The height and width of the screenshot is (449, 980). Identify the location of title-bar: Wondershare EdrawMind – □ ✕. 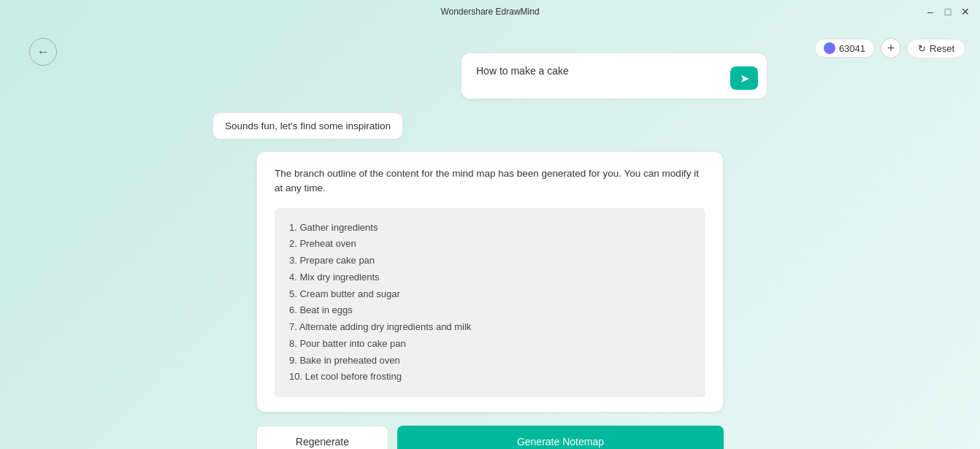
(490, 12).